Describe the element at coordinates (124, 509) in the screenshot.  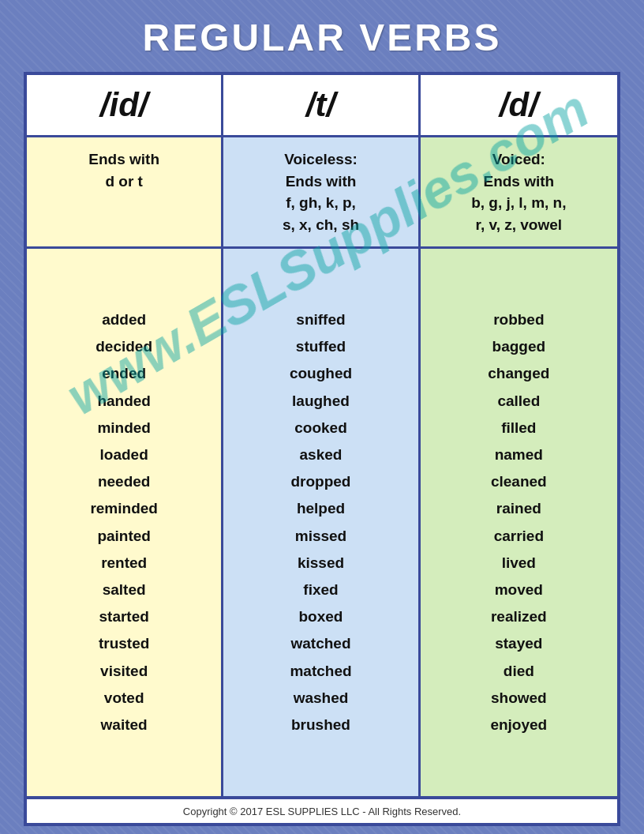
I see `list-item: reminded` at that location.